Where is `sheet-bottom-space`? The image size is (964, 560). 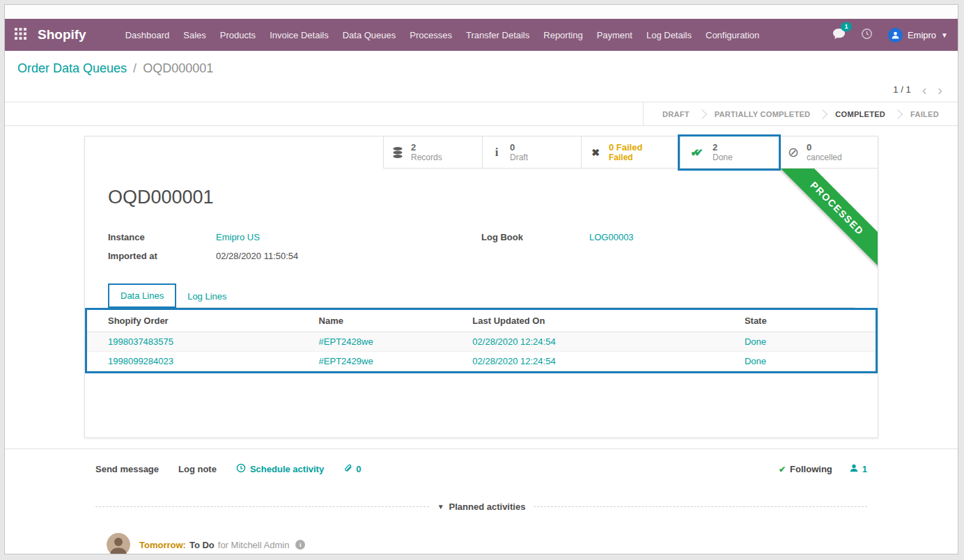
sheet-bottom-space is located at coordinates (481, 405).